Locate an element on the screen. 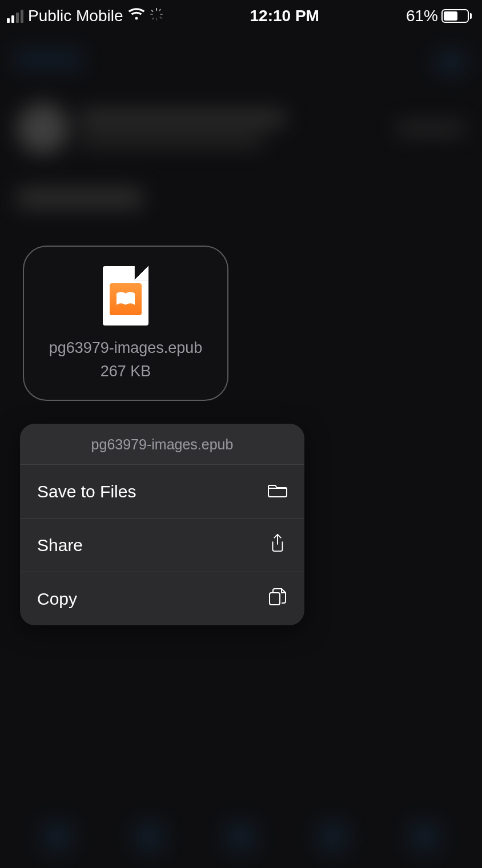  file-attachment-preview: pg63979-images.epub 267 KB is located at coordinates (126, 323).